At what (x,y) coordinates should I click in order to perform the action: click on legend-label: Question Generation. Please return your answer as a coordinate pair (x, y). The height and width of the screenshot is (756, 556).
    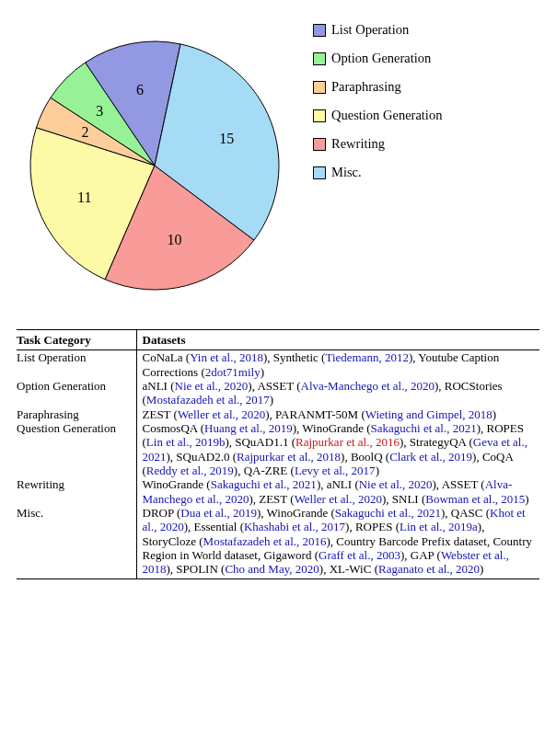
    Looking at the image, I should click on (387, 116).